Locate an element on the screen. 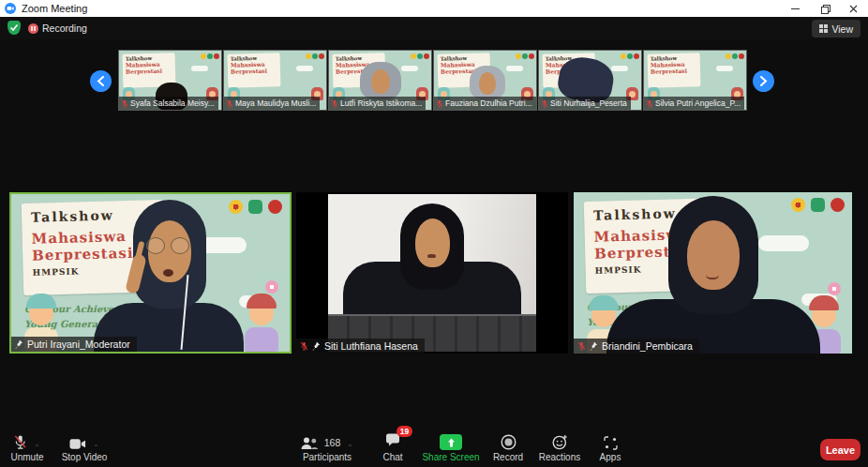 The image size is (868, 467). video-tile-moderator: Talkshow Mahasiswa Berprestasi HMPSIK Ge… is located at coordinates (150, 273).